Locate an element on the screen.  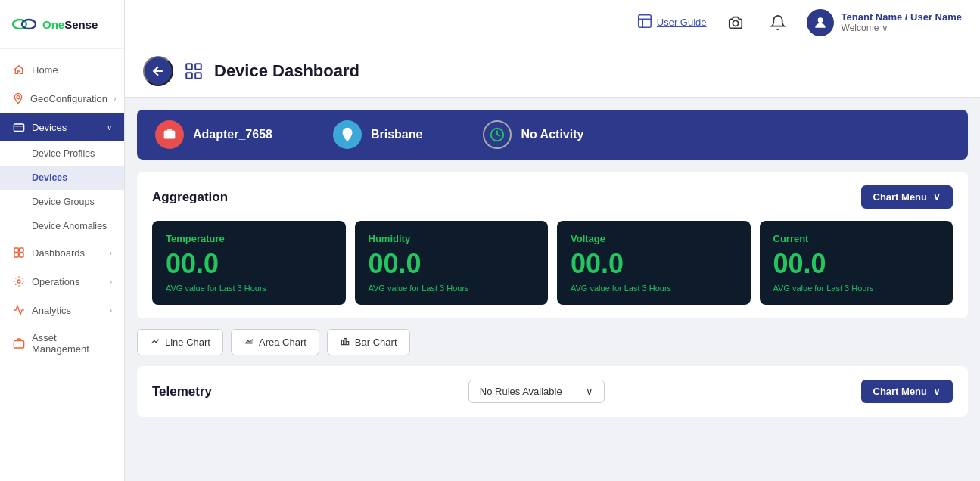
aggregation-chart-menu-chevron-icon: ∨ is located at coordinates (937, 197).